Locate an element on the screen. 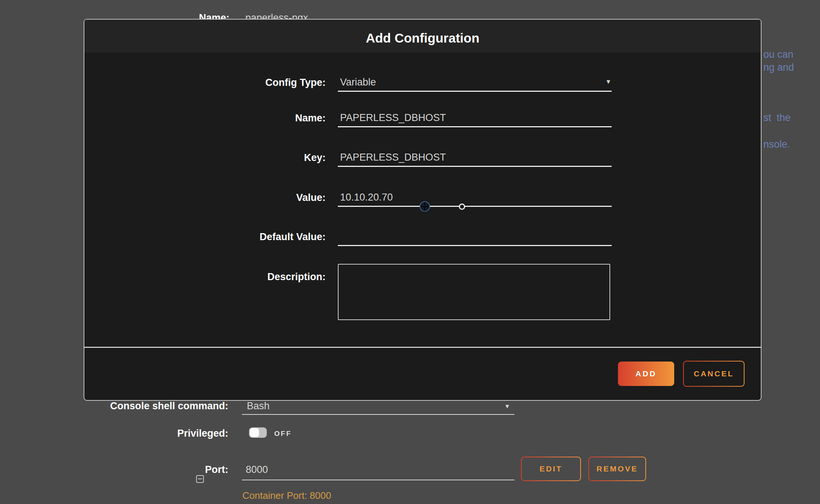 The image size is (820, 504). value-value: 10.10.20.70 is located at coordinates (366, 198).